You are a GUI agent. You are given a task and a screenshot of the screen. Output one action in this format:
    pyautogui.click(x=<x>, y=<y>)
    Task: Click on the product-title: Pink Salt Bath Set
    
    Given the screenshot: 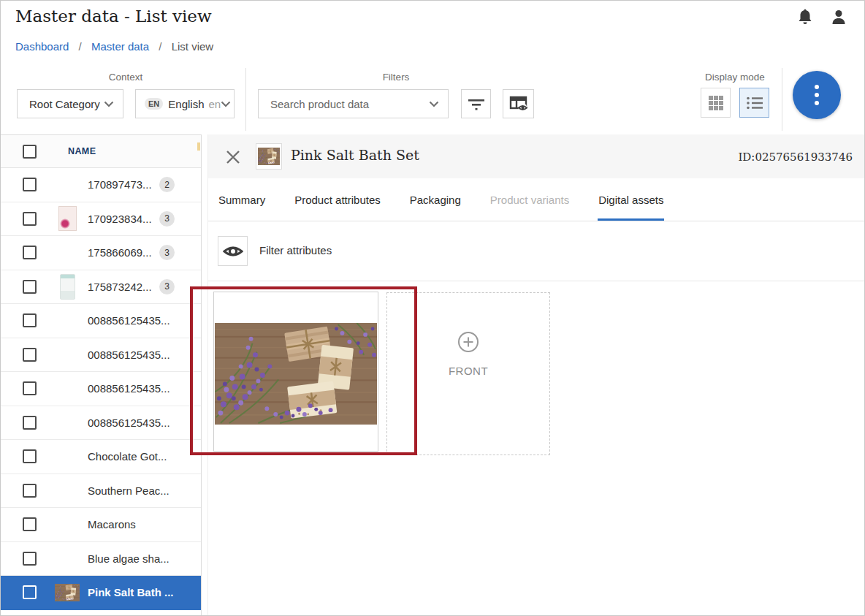 What is the action you would take?
    pyautogui.click(x=355, y=155)
    